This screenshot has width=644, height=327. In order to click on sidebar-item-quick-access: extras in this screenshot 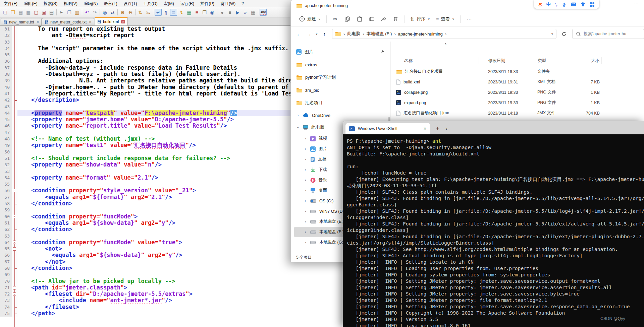, I will do `click(341, 65)`.